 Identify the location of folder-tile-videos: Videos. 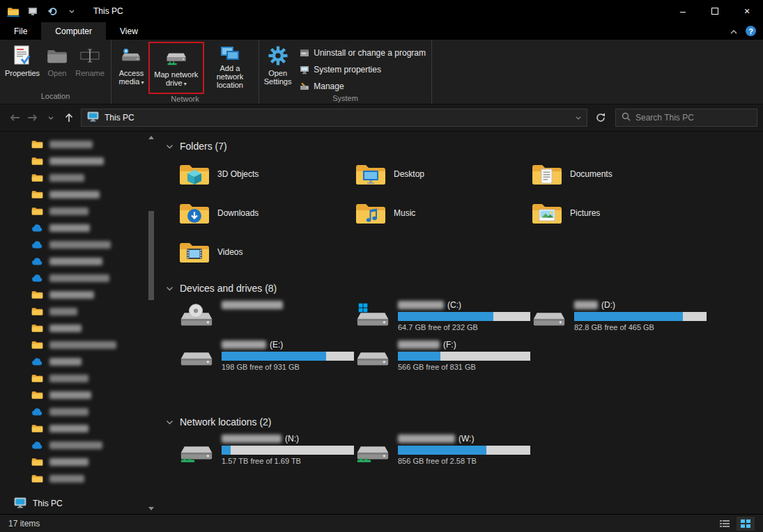
(261, 252).